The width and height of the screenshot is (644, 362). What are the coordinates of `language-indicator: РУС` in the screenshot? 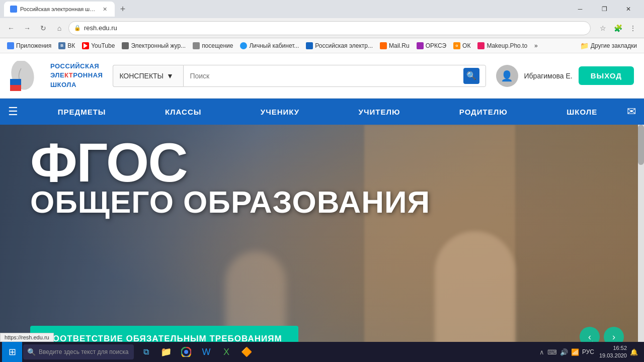 It's located at (588, 352).